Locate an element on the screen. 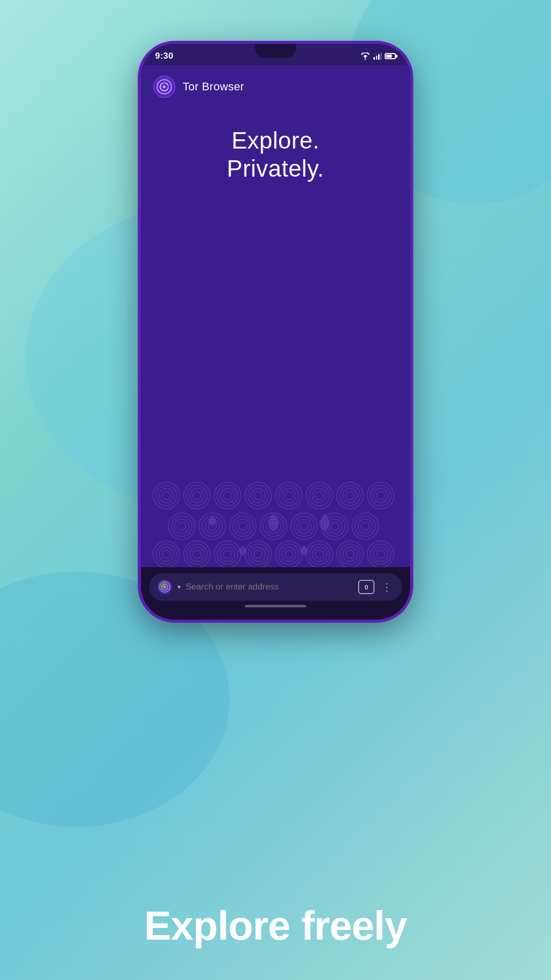 The image size is (551, 980). signal-icon is located at coordinates (378, 56).